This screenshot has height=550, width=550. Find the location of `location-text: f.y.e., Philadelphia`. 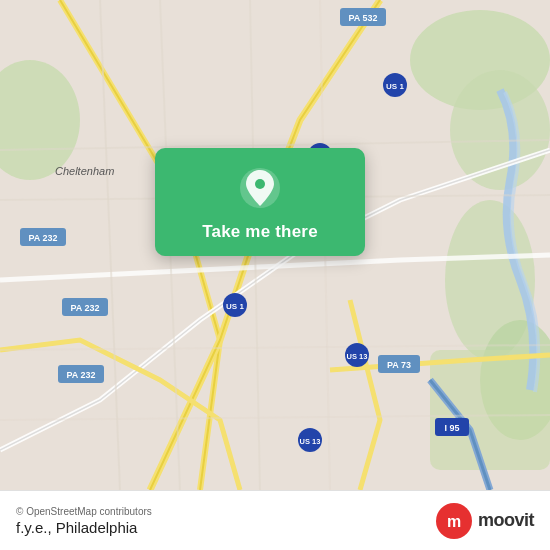

location-text: f.y.e., Philadelphia is located at coordinates (84, 528).